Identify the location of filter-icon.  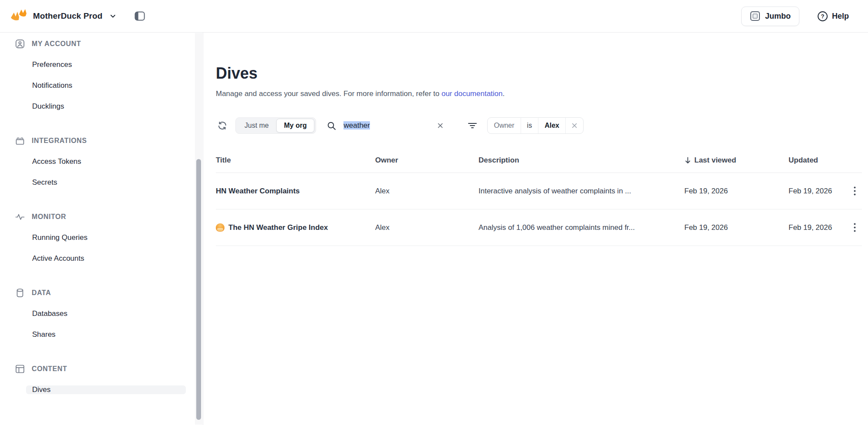
(472, 126).